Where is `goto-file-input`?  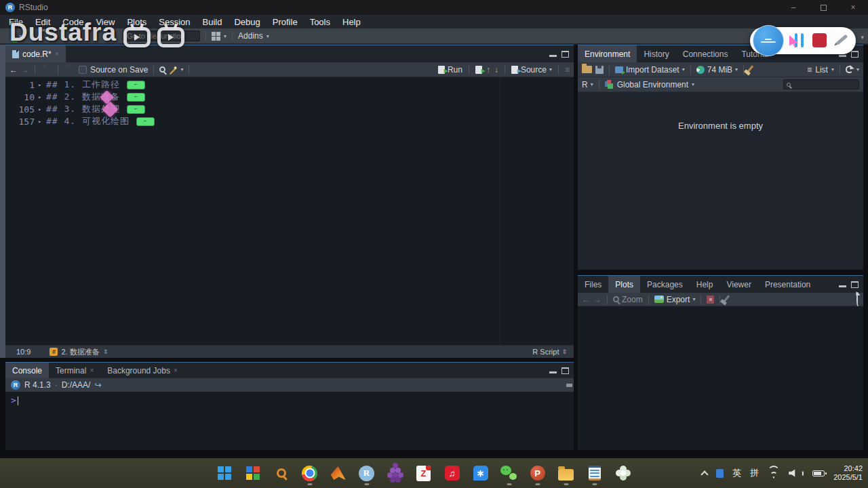
goto-file-input is located at coordinates (161, 36).